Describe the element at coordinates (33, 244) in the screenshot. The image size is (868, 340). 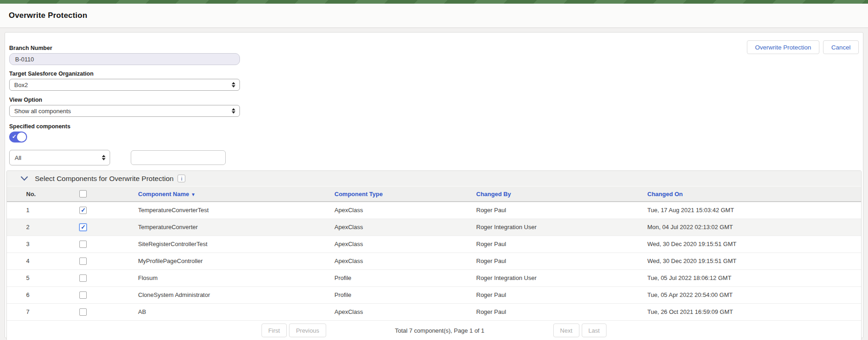
I see `row-number: 3` at that location.